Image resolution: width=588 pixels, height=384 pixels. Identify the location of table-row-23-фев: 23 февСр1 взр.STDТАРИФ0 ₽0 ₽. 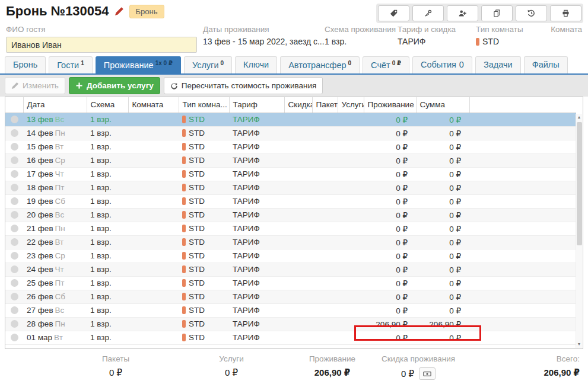
(291, 256).